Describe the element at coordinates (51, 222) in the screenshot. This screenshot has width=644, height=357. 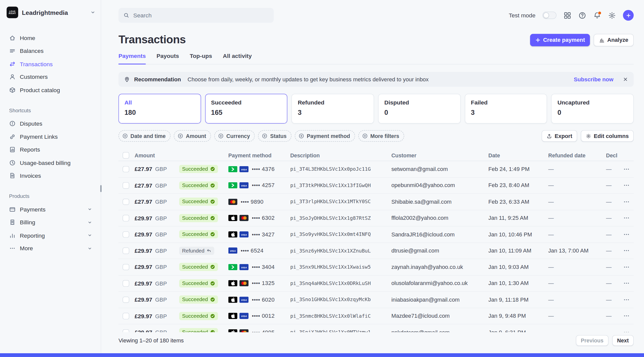
I see `sidebar-item-billing: Billing` at that location.